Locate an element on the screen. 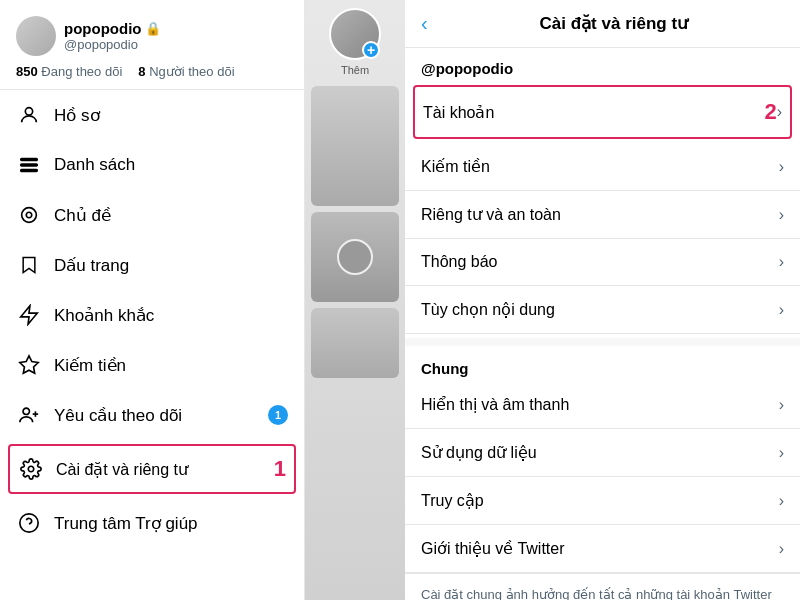 The width and height of the screenshot is (800, 600). settings-footer-note: Cài đặt chung ảnh hưởng đến tất cả những… is located at coordinates (602, 586).